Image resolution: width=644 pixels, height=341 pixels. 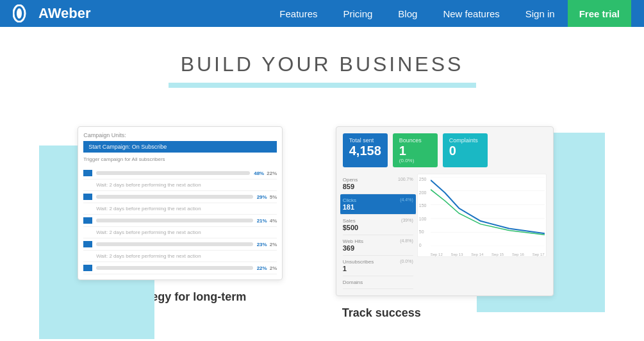 I want to click on stat-sales-label: Sales (39%), so click(x=378, y=220).